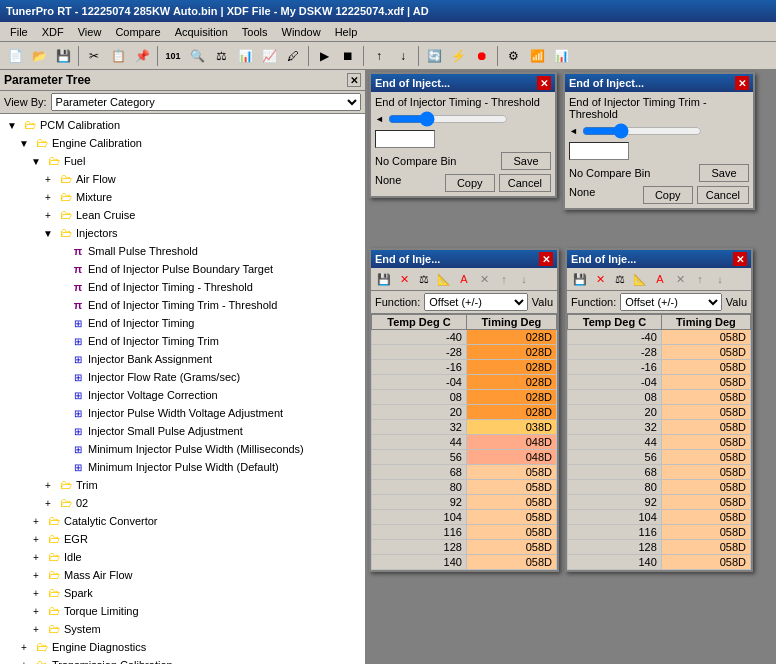 This screenshot has height=664, width=776. What do you see at coordinates (182, 413) in the screenshot?
I see `tree-injector-pulse-voltage: ⊞ Injector Pulse Width Voltage Adjustmen…` at bounding box center [182, 413].